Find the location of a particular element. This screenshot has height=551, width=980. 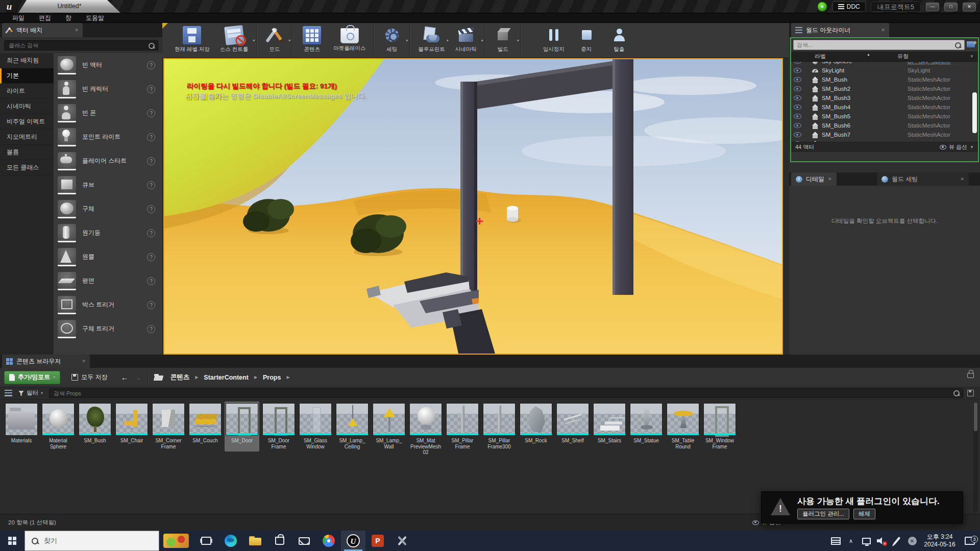

소스 컨트롤: 소스 컨트롤 ▾ is located at coordinates (236, 40).